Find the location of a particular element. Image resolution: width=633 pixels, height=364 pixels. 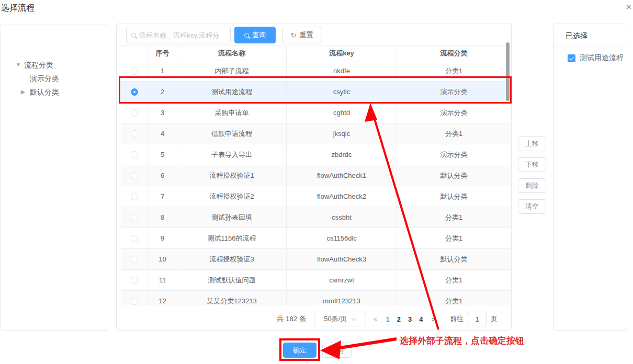

page-number: 4 is located at coordinates (421, 319).